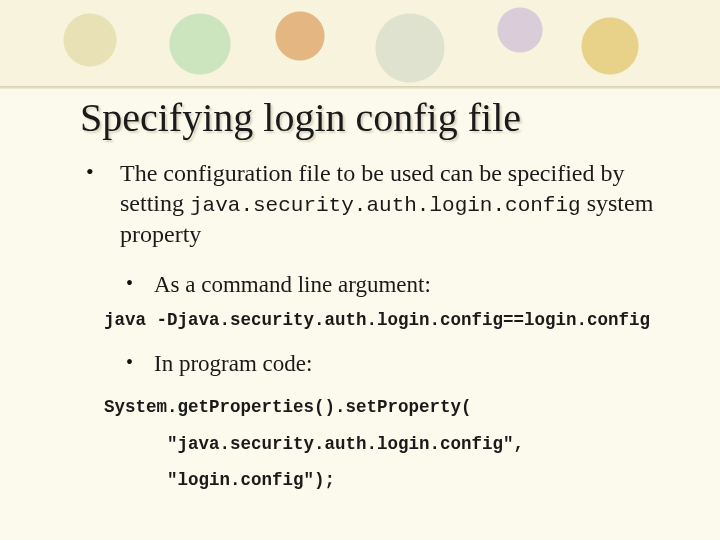 The height and width of the screenshot is (540, 720). I want to click on bullet-level2: In program code:, so click(370, 364).